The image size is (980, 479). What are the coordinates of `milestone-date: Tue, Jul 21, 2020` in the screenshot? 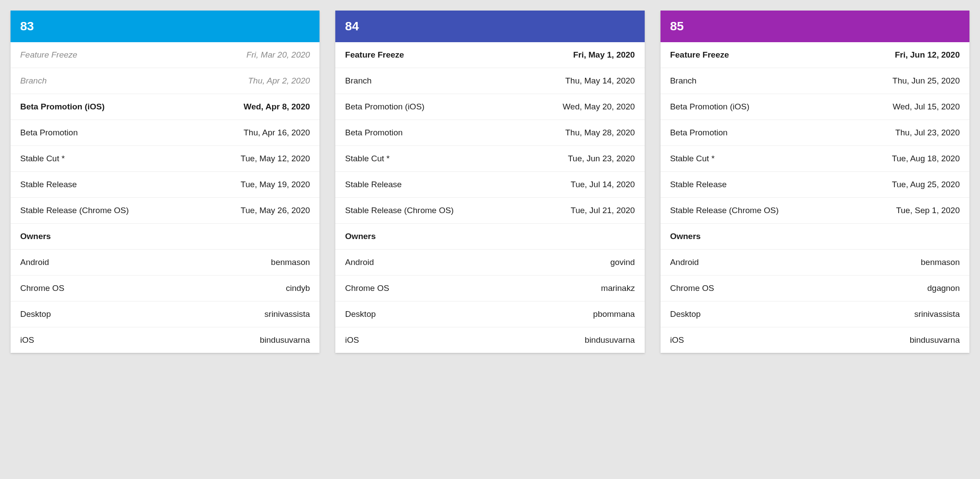 It's located at (603, 210).